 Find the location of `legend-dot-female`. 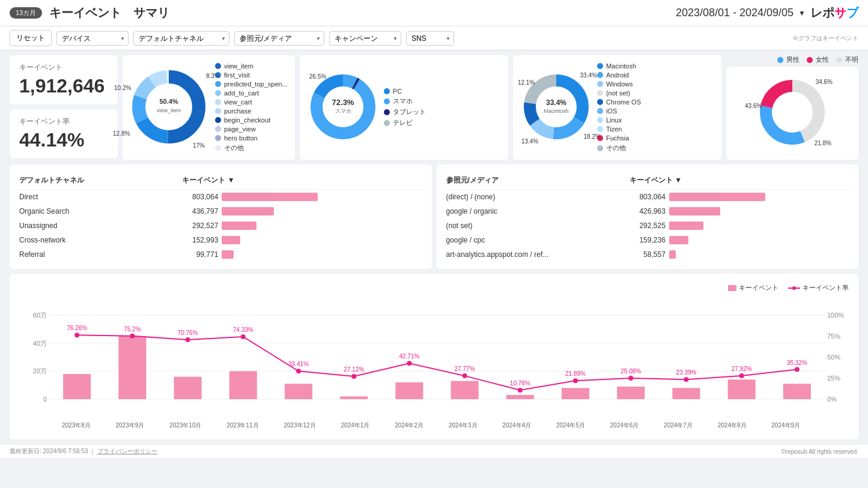

legend-dot-female is located at coordinates (810, 60).